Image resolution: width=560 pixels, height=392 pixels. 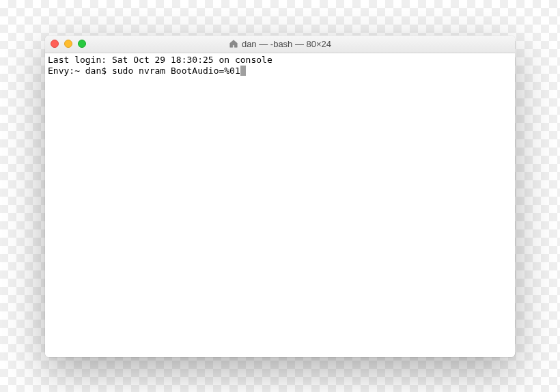 What do you see at coordinates (176, 71) in the screenshot?
I see `command-text: sudo nvram BootAudio=%01` at bounding box center [176, 71].